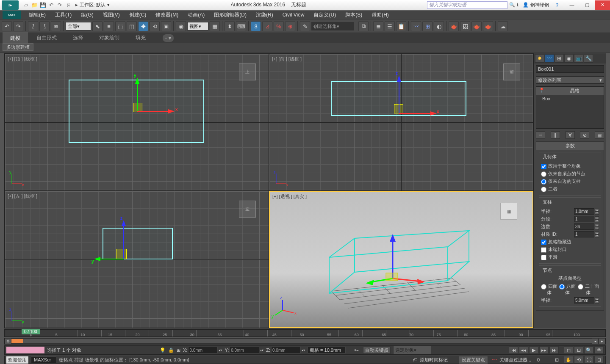 The image size is (610, 364). What do you see at coordinates (572, 5) in the screenshot?
I see `minimize-button: —` at bounding box center [572, 5].